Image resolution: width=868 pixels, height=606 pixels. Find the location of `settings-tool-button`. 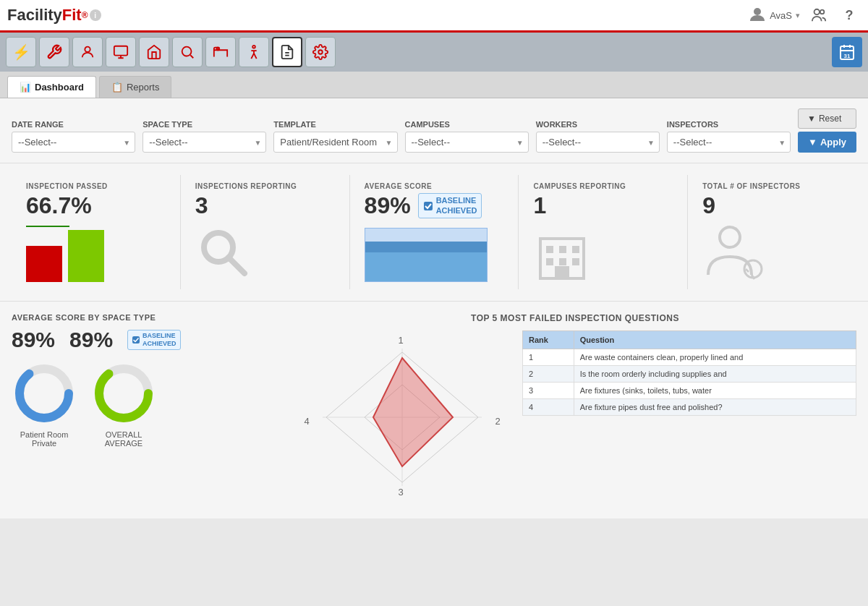

settings-tool-button is located at coordinates (320, 52).